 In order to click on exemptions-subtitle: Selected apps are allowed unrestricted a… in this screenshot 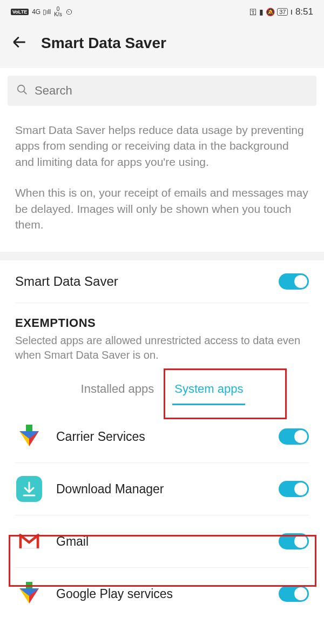, I will do `click(162, 348)`.